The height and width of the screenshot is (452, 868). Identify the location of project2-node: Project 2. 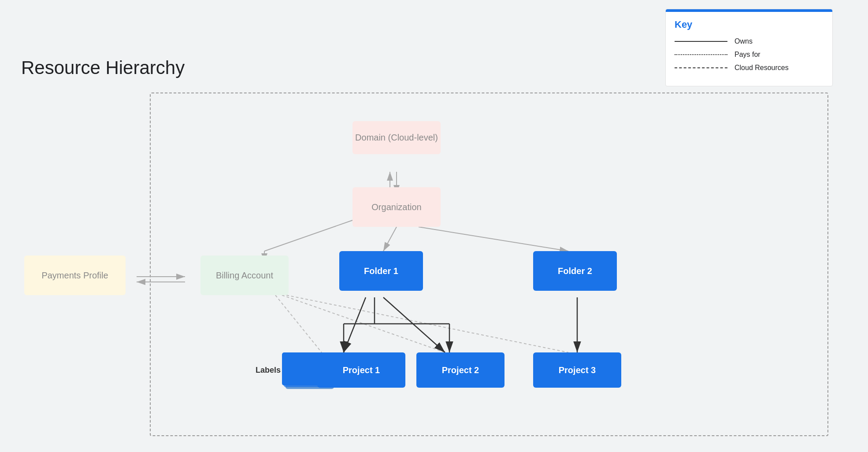
(460, 370).